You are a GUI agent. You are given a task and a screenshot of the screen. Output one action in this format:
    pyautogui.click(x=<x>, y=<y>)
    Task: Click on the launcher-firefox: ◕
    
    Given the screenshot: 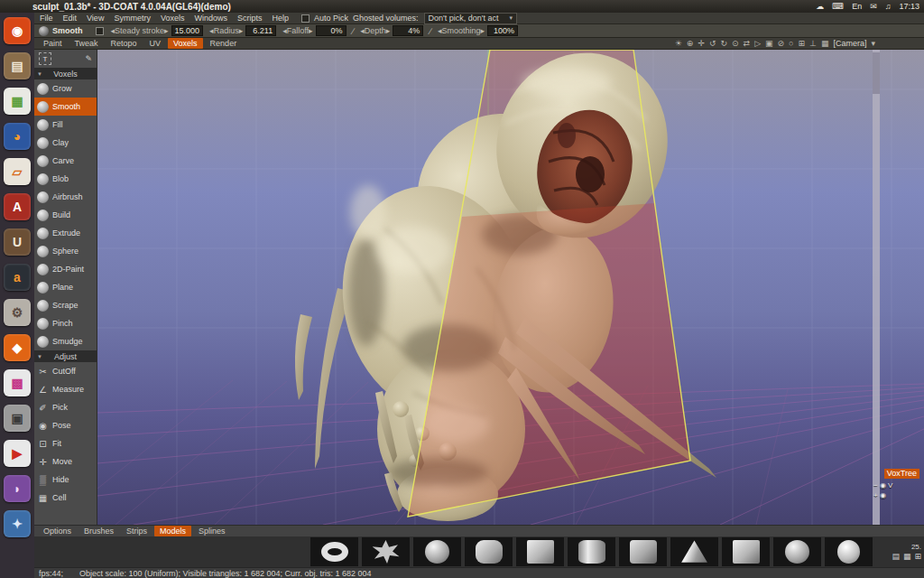 What is the action you would take?
    pyautogui.click(x=17, y=136)
    